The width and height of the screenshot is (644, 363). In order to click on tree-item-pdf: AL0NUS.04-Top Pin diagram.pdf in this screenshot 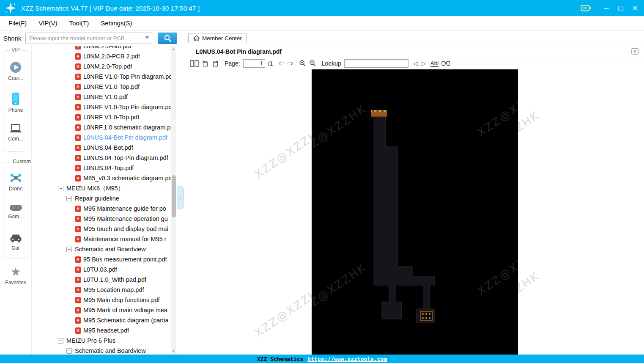, I will do `click(105, 158)`.